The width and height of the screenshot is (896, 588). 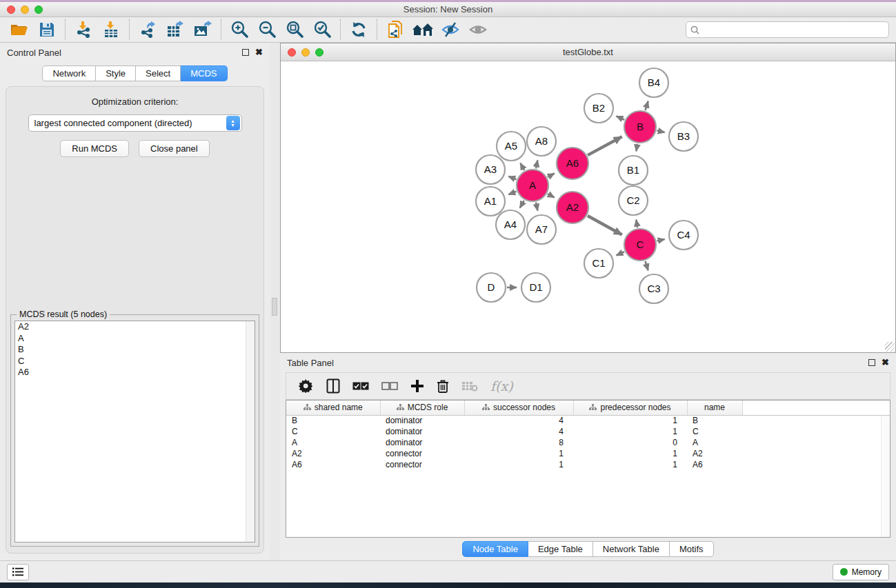 I want to click on import-table-button, so click(x=111, y=30).